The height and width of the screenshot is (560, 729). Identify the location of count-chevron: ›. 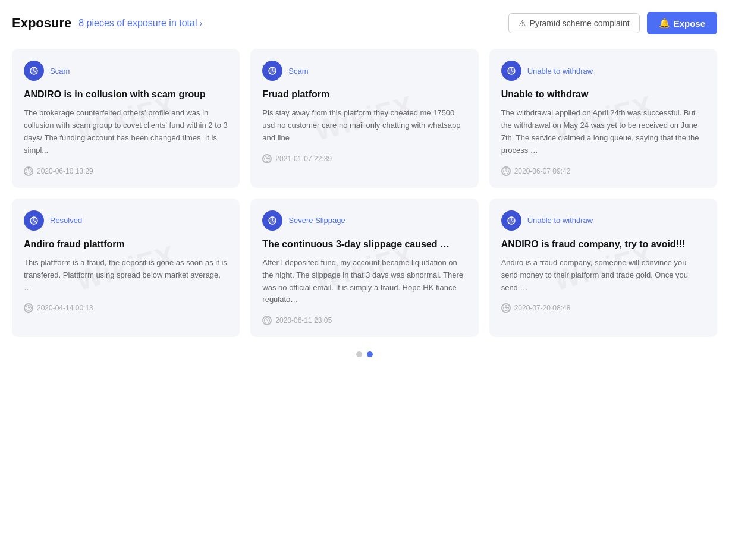
(201, 23).